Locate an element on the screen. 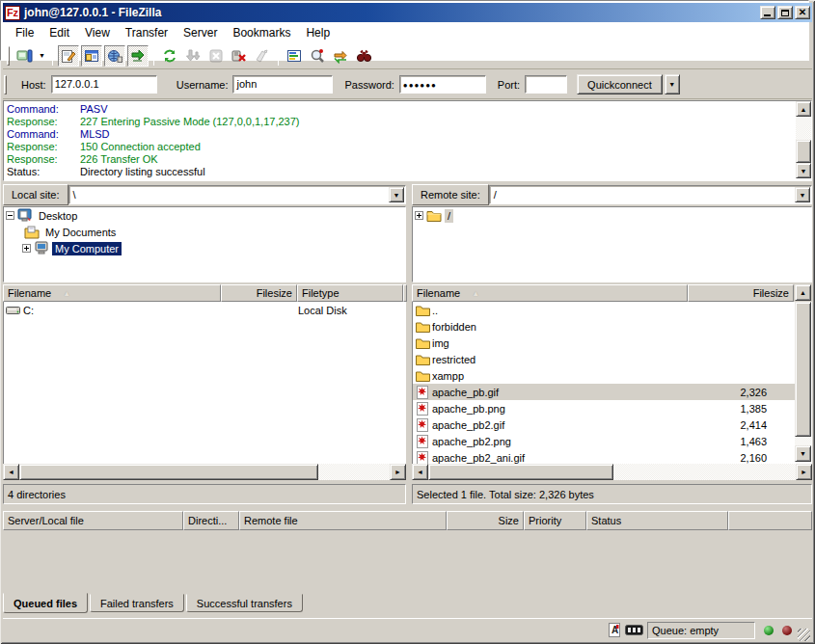  maximize-button is located at coordinates (785, 13).